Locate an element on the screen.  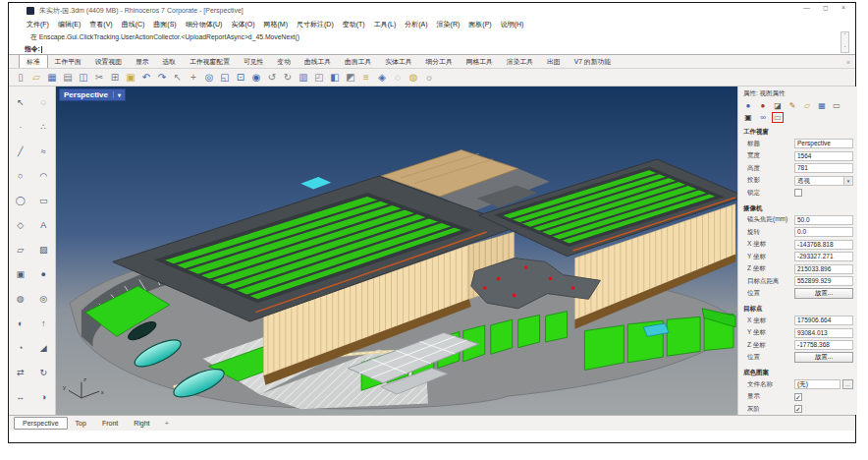
toolbar-tab-3: 显示 is located at coordinates (142, 61).